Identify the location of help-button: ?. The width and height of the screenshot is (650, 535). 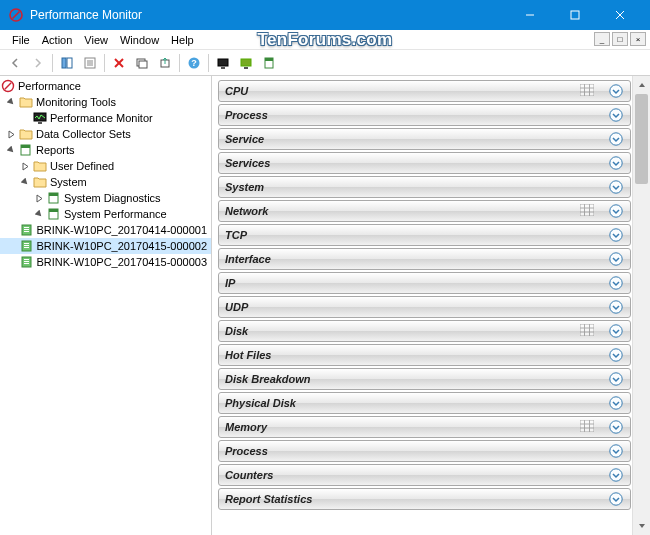
(194, 63).